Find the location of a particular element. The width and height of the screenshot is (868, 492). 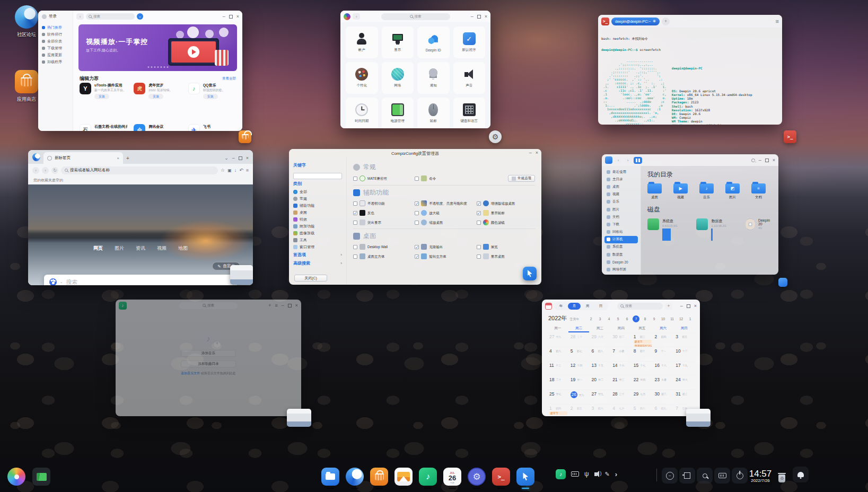

search-icon is located at coordinates (753, 160).